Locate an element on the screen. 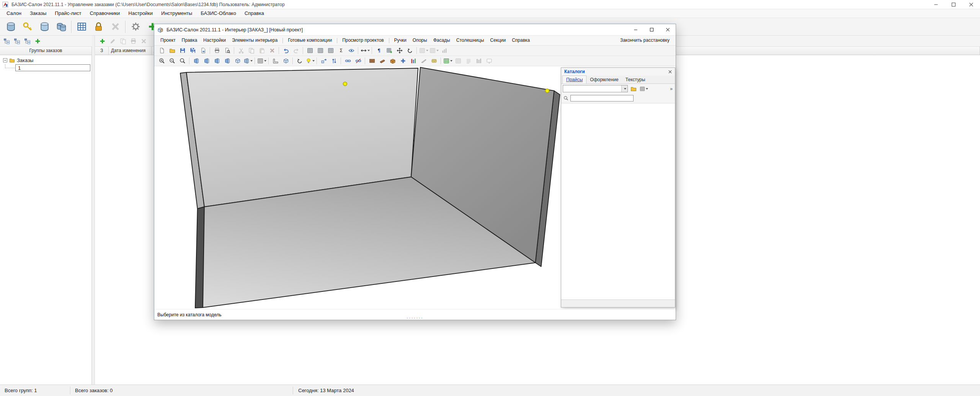  close-icon is located at coordinates (670, 72).